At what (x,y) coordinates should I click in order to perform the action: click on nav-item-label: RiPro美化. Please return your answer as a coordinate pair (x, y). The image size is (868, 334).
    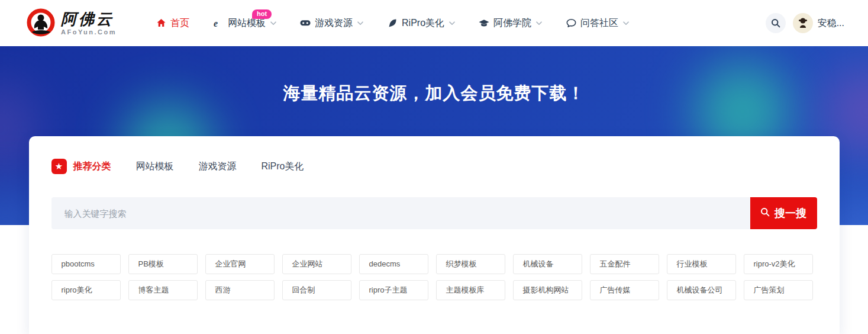
    Looking at the image, I should click on (423, 24).